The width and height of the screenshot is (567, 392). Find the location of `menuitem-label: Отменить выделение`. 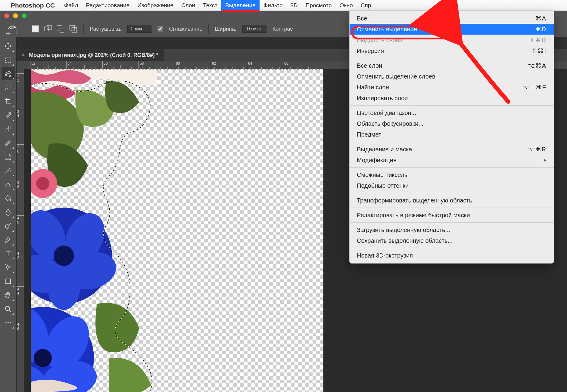

menuitem-label: Отменить выделение is located at coordinates (387, 29).